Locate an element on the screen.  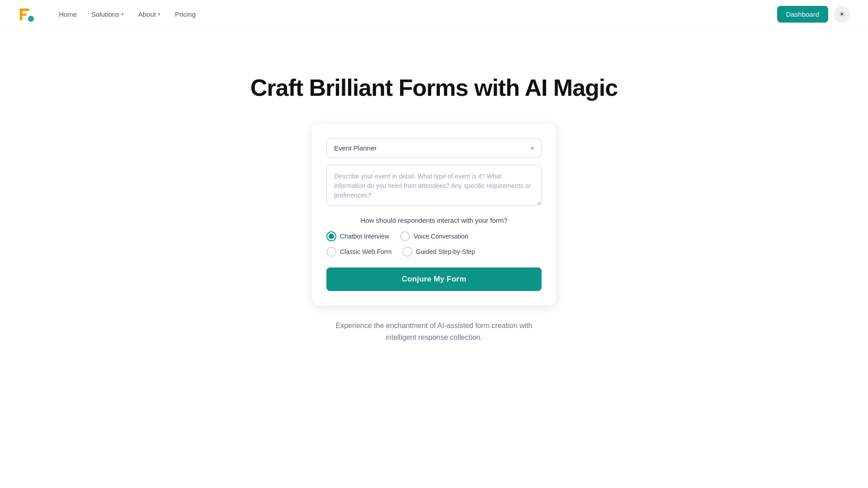
nav-about-label: About is located at coordinates (147, 14).